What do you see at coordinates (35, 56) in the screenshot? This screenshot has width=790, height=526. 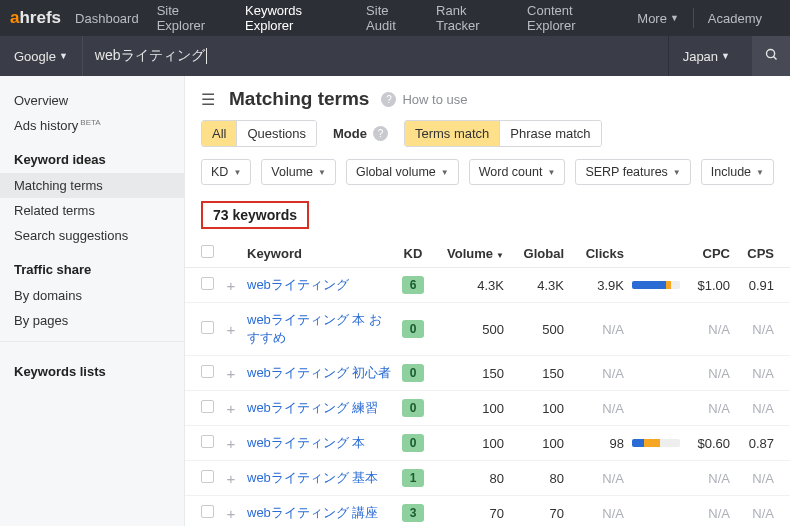 I see `engine-label: Google` at bounding box center [35, 56].